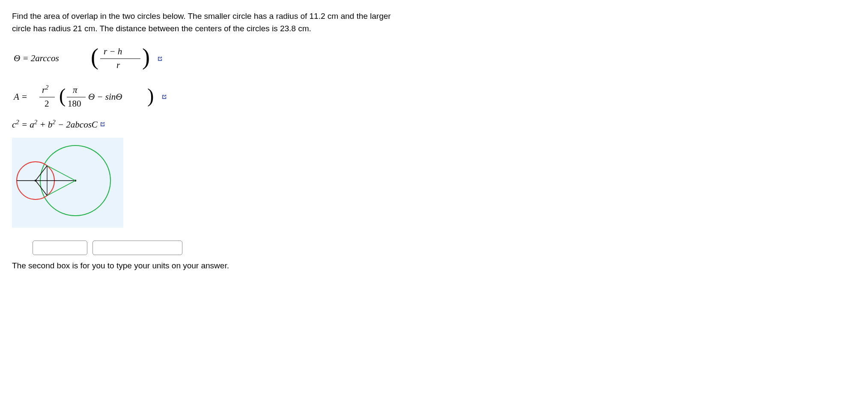  What do you see at coordinates (75, 90) in the screenshot?
I see `svg-text: π` at bounding box center [75, 90].